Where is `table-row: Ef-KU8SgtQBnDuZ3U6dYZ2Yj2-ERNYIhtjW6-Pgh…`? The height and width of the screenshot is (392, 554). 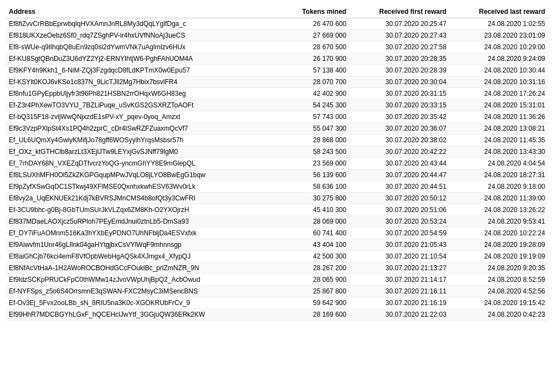
table-row: Ef-KU8SgtQBnDuZ3U6dYZ2Yj2-ERNYIhtjW6-Pgh… is located at coordinates (277, 59).